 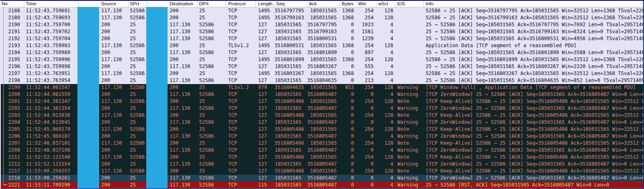 I want to click on related-packets-line-end, so click(x=5, y=185).